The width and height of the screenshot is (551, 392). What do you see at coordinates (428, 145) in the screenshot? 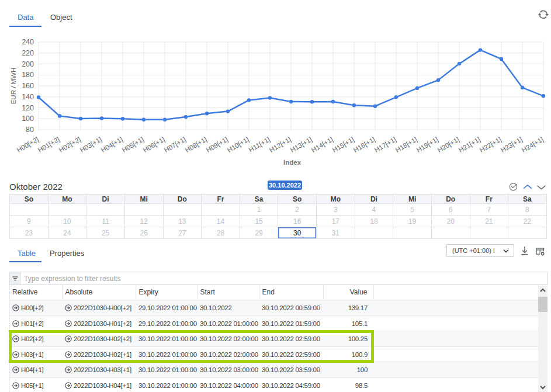
I see `svg-text: H19[+1]` at bounding box center [428, 145].